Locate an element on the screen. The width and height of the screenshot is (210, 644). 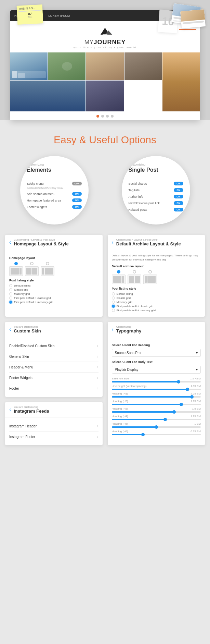
section-title-text: Easy & Useful Options is located at coordinates (105, 140).